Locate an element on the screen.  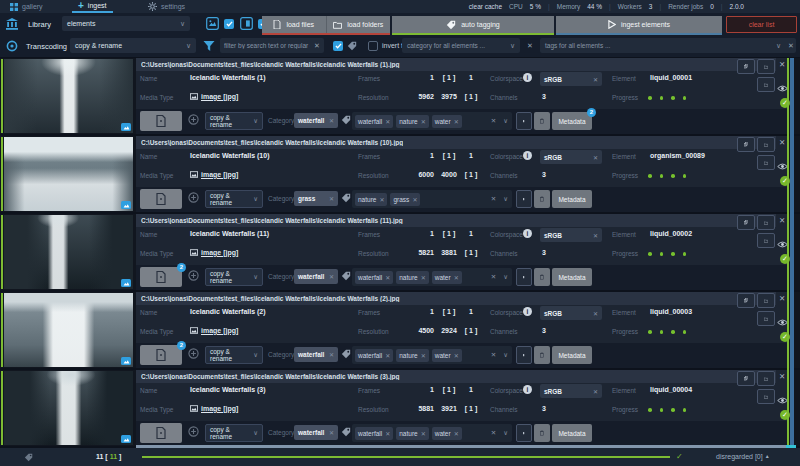
clear-search-icon: ✕ is located at coordinates (317, 46).